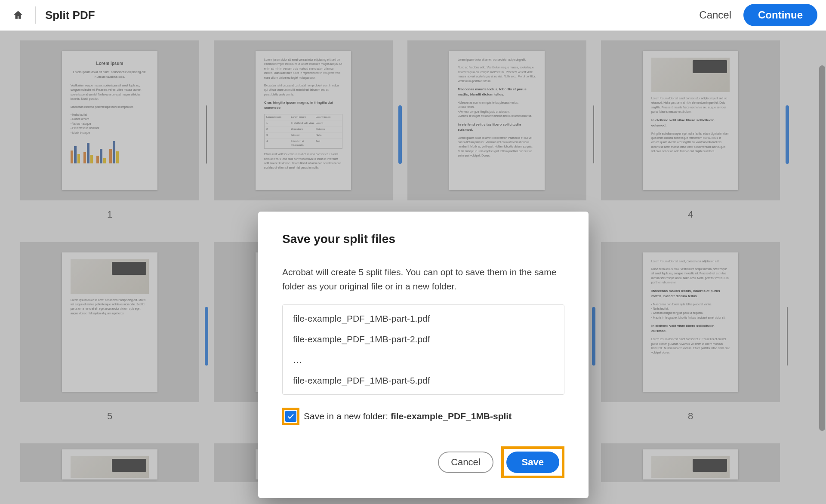 The width and height of the screenshot is (826, 504). Describe the element at coordinates (291, 416) in the screenshot. I see `checkmark-icon` at that location.